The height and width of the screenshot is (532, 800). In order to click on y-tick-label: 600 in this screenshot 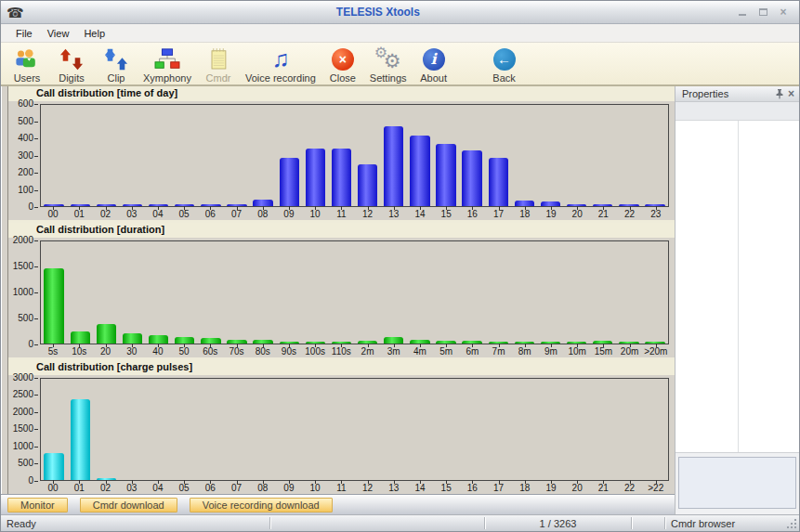, I will do `click(26, 104)`.